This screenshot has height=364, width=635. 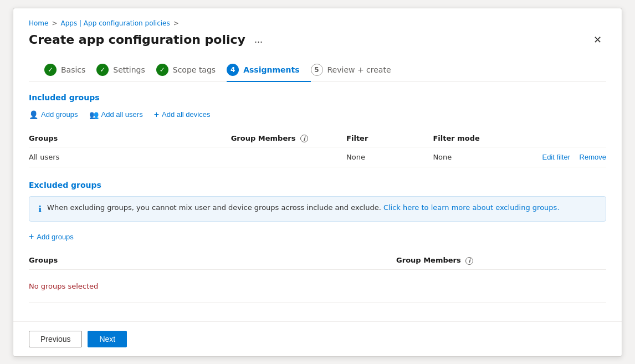 What do you see at coordinates (289, 139) in the screenshot?
I see `col-header-members-included: Group Members i` at bounding box center [289, 139].